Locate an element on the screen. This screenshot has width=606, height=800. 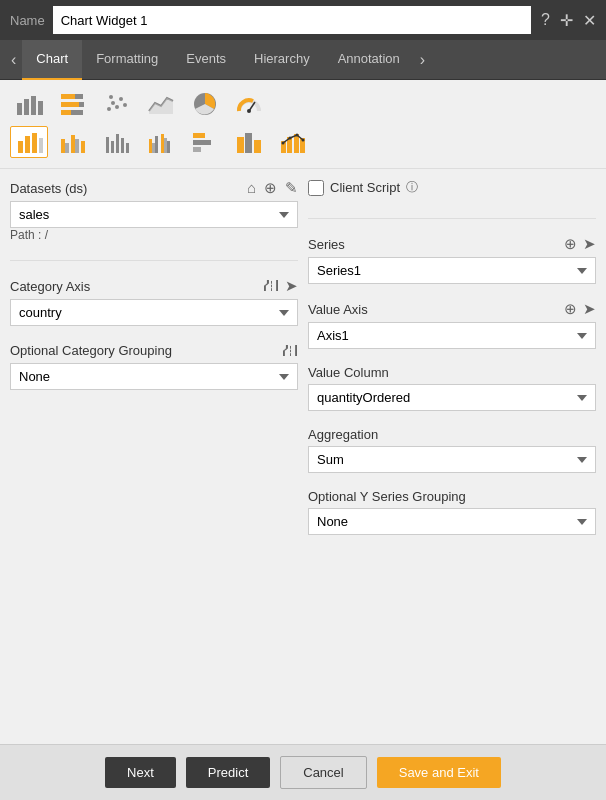
widget-name-input is located at coordinates (292, 20).